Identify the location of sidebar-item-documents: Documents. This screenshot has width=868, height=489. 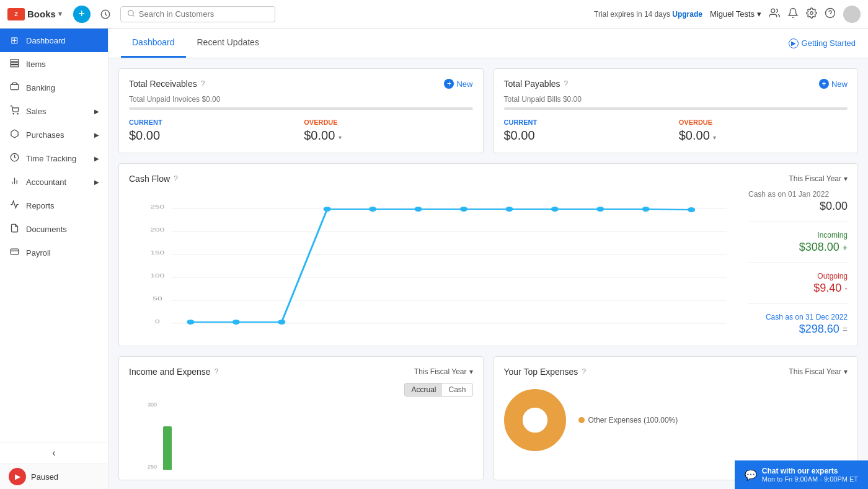
(54, 229).